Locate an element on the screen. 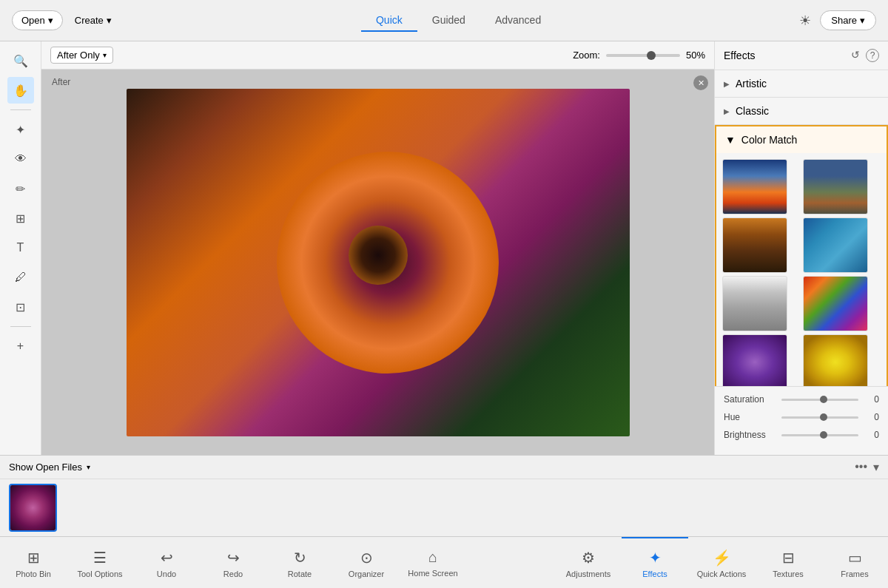 The height and width of the screenshot is (588, 888). toolbar-effects: ✦ Effects is located at coordinates (655, 563).